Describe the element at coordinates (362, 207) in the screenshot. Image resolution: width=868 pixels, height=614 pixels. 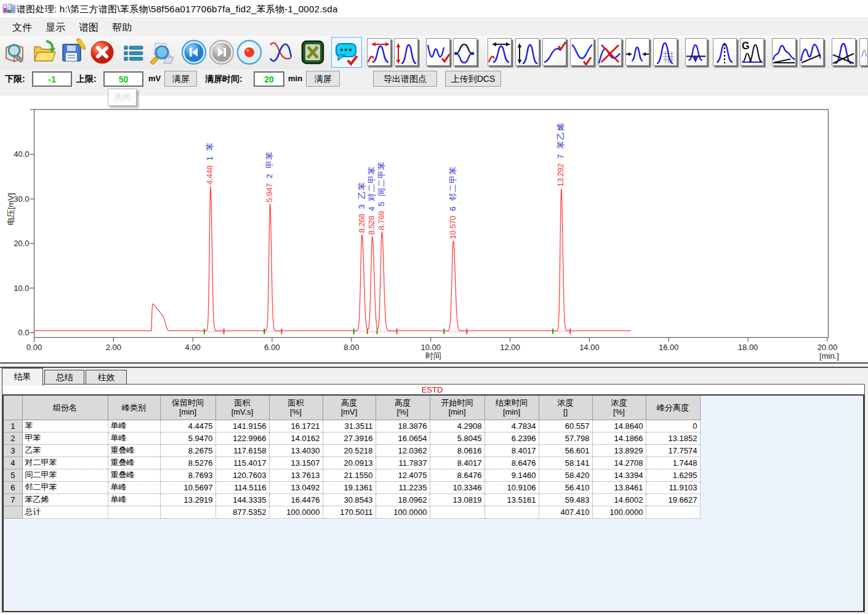
I see `svg-text: 8.268 3 乙苯` at that location.